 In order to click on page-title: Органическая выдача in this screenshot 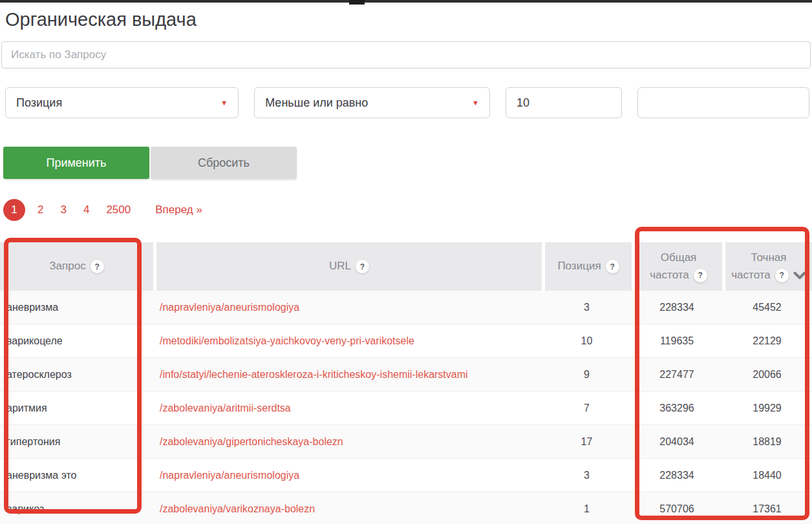, I will do `click(409, 19)`.